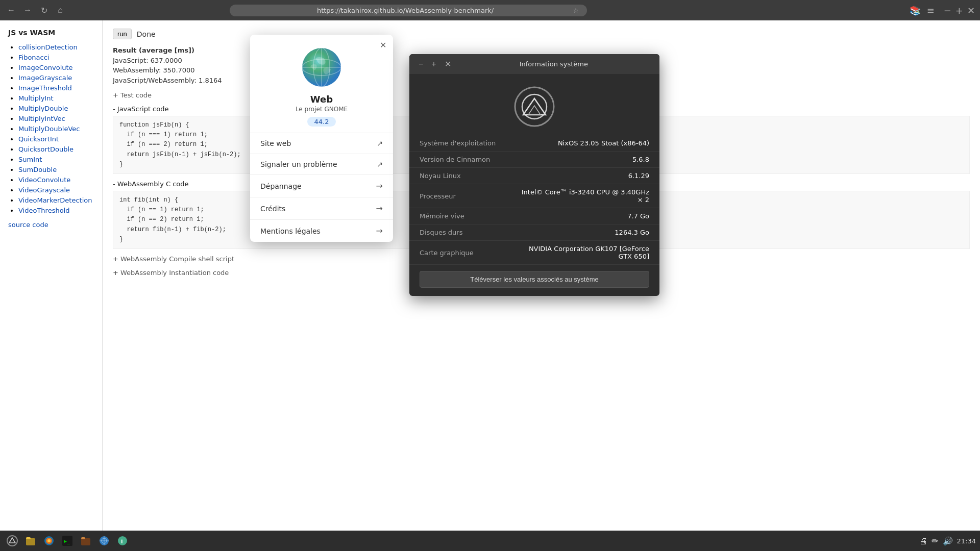 The image size is (980, 551). Describe the element at coordinates (56, 47) in the screenshot. I see `list-item: collisionDetection` at that location.